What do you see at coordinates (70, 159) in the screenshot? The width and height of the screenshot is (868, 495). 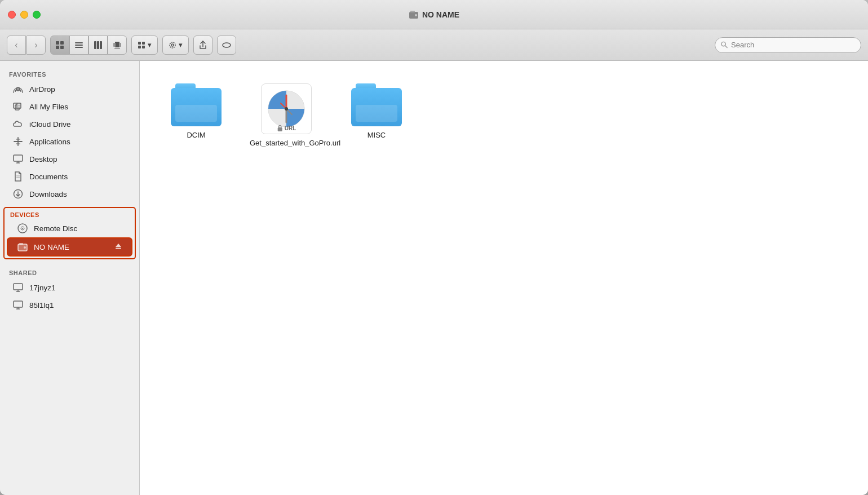 I see `sidebar-item-desktop: Desktop` at bounding box center [70, 159].